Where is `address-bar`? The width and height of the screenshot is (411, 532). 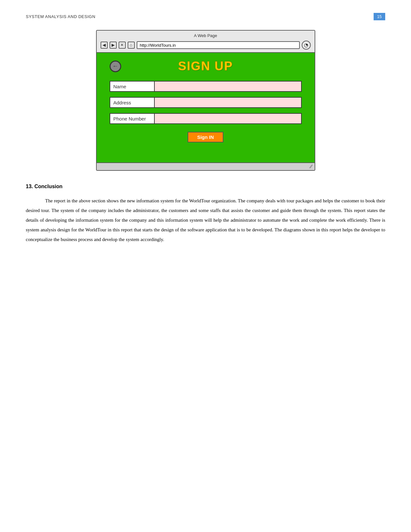
address-bar is located at coordinates (218, 45).